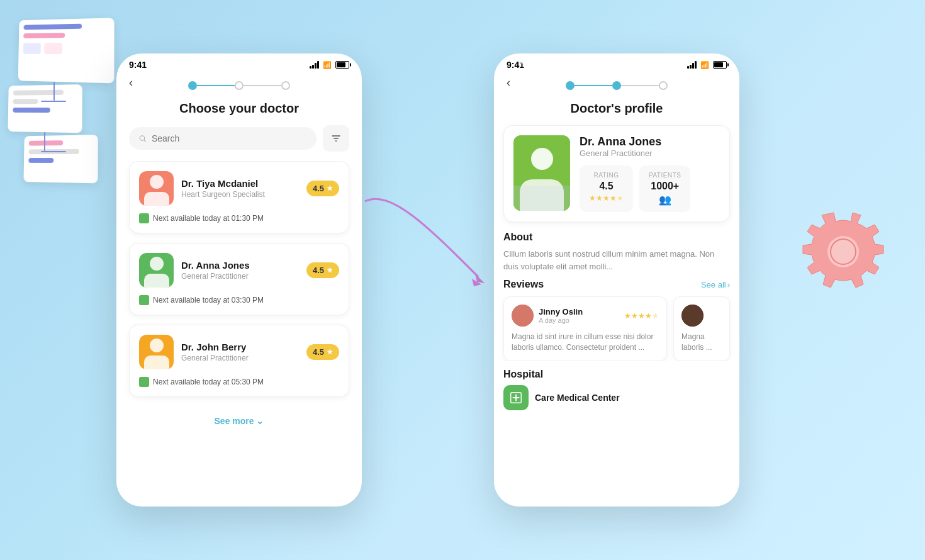  What do you see at coordinates (570, 86) in the screenshot?
I see `step-1-right` at bounding box center [570, 86].